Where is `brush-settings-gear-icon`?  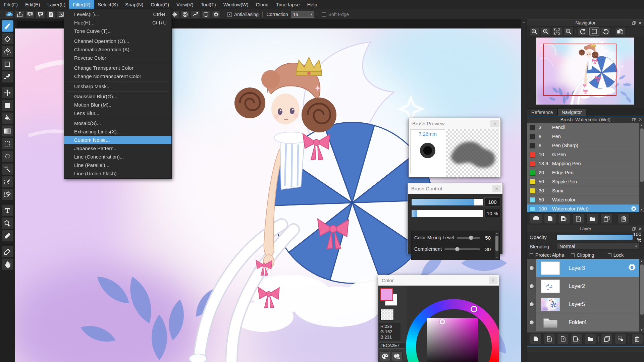 brush-settings-gear-icon is located at coordinates (634, 209).